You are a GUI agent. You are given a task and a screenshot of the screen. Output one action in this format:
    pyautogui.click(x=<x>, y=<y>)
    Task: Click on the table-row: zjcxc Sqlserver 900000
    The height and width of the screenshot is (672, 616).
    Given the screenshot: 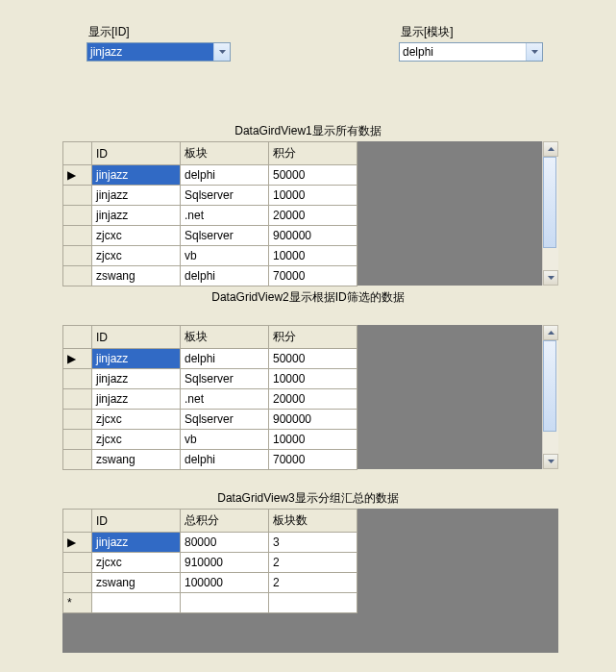 What is the action you would take?
    pyautogui.click(x=210, y=419)
    